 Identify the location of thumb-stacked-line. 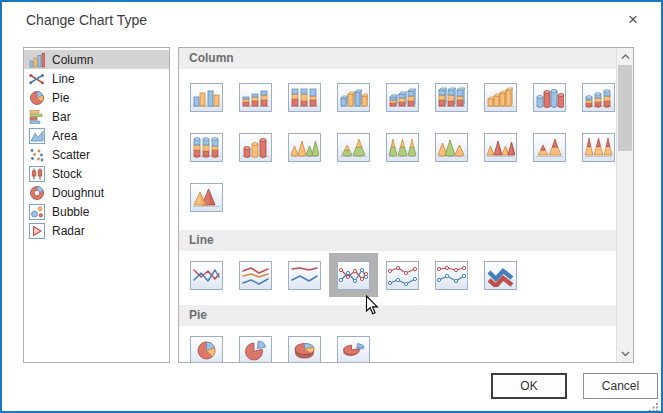
(256, 275).